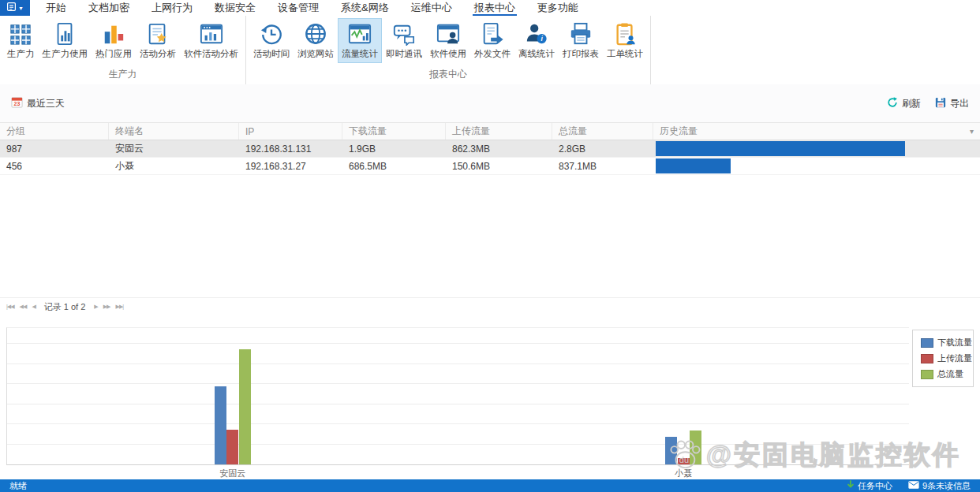  Describe the element at coordinates (904, 104) in the screenshot. I see `refresh-button: 刷新` at that location.